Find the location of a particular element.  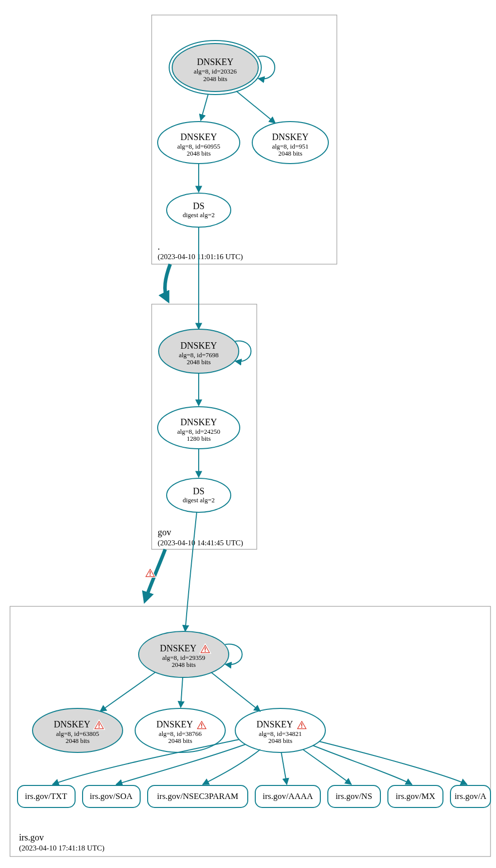

svg-text: irs.gov/MX is located at coordinates (415, 796).